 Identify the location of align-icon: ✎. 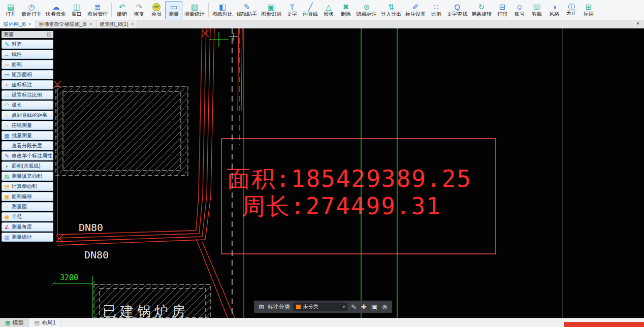
(7, 45).